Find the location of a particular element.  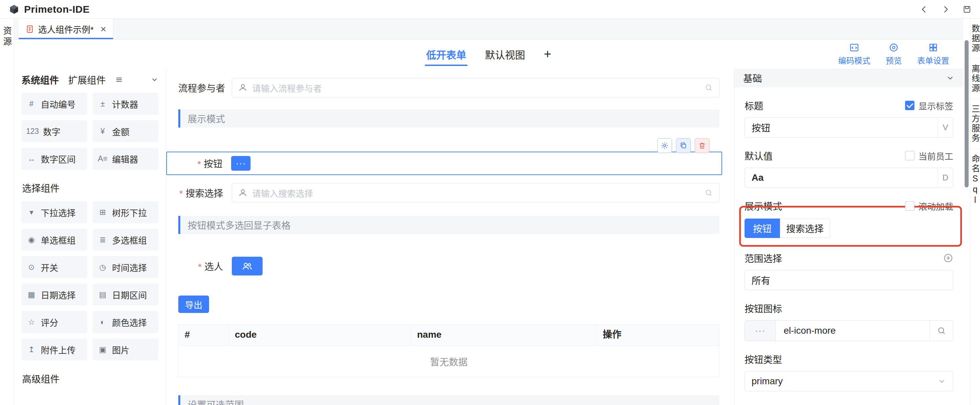

properties-header: 基础 is located at coordinates (849, 78).